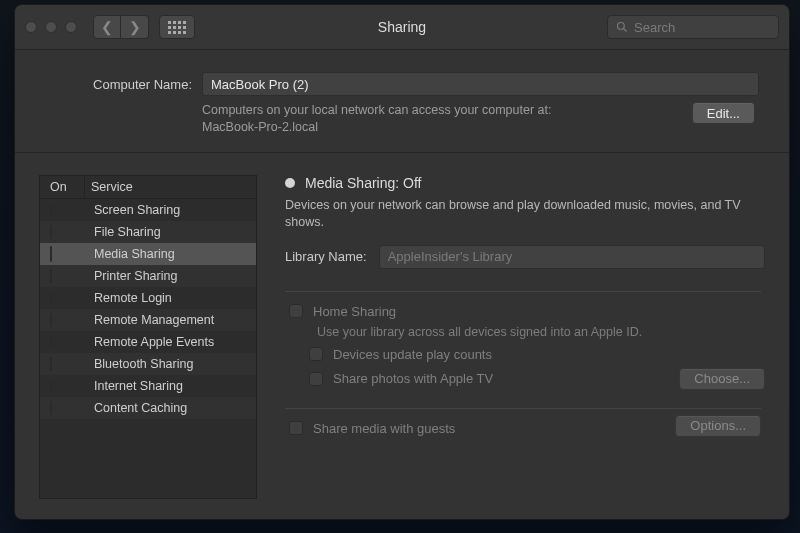 Image resolution: width=800 pixels, height=533 pixels. I want to click on status-text: Media Sharing: Off, so click(363, 183).